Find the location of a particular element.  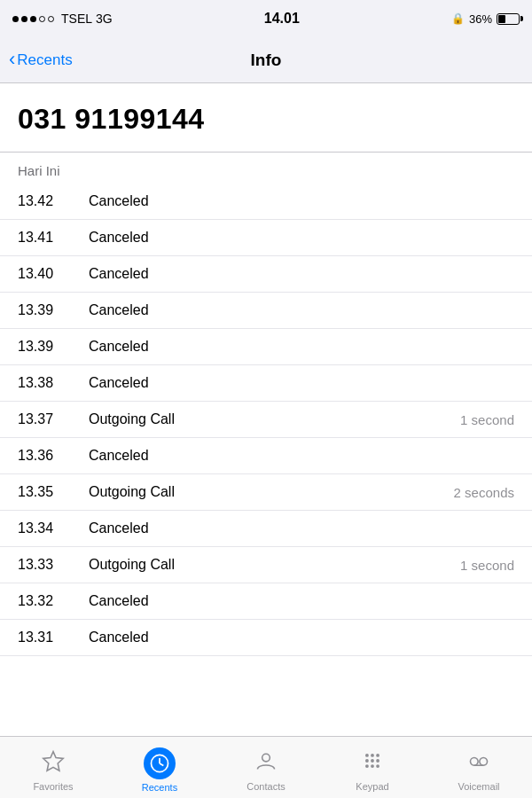

battery-percentage: 36% is located at coordinates (481, 20).